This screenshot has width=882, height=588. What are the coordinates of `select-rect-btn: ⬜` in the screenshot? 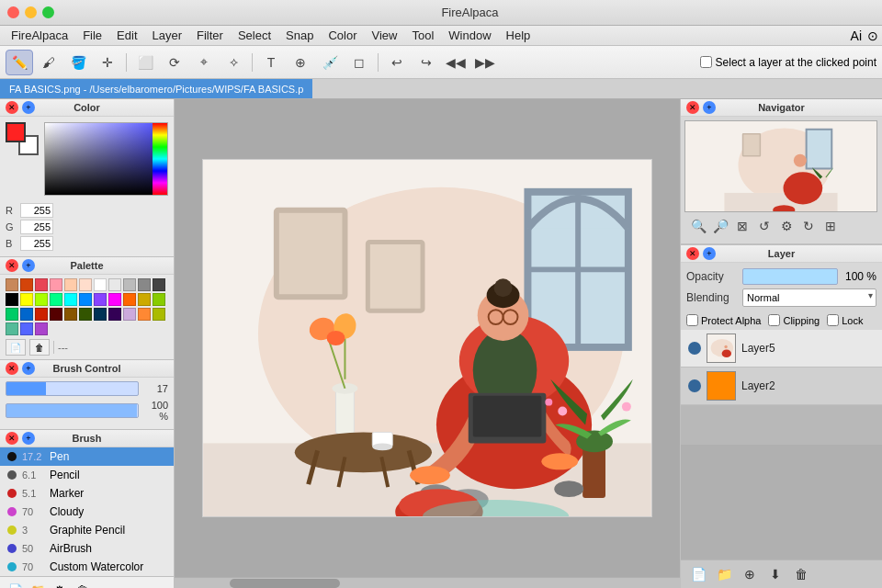 It's located at (145, 62).